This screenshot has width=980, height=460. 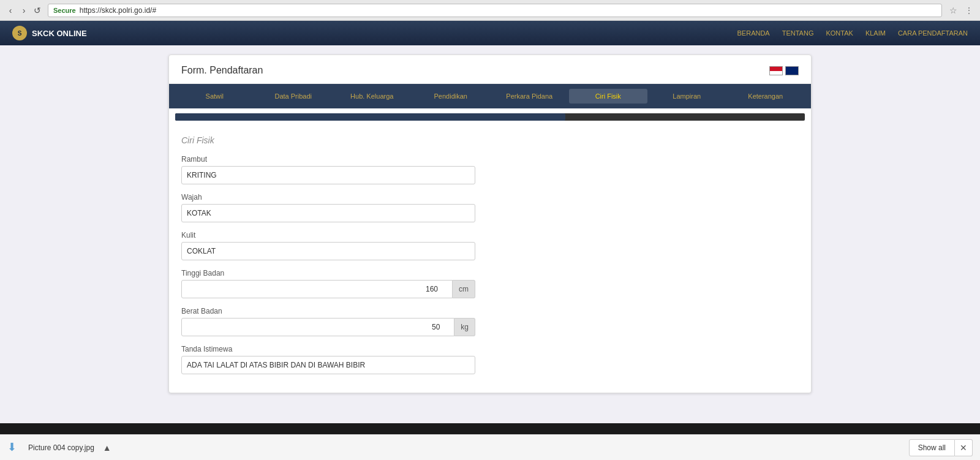 What do you see at coordinates (15, 448) in the screenshot?
I see `download-icon: ⬇` at bounding box center [15, 448].